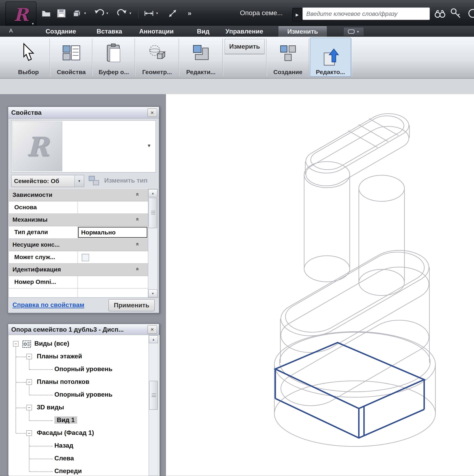  I want to click on browser-scrollbar: ▲, so click(153, 406).